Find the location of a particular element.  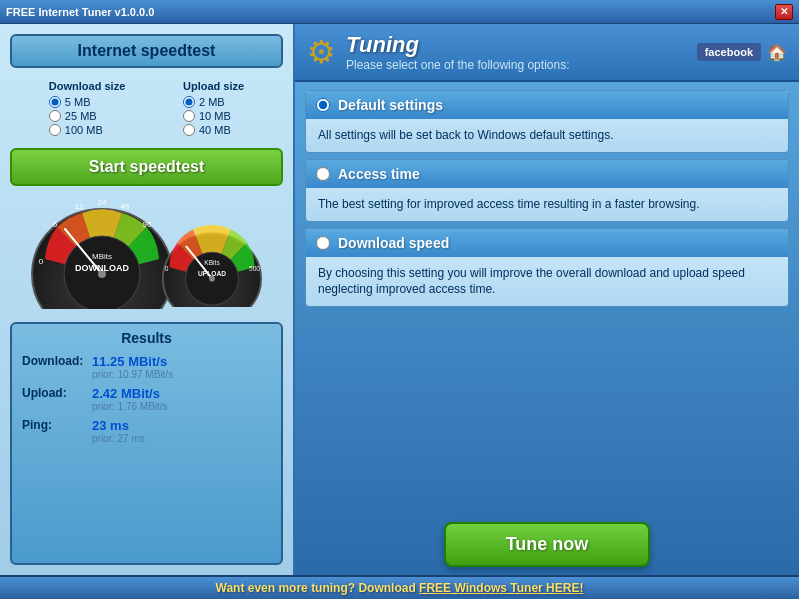

option-default-settings: Default settings All settings will be se… is located at coordinates (547, 122).